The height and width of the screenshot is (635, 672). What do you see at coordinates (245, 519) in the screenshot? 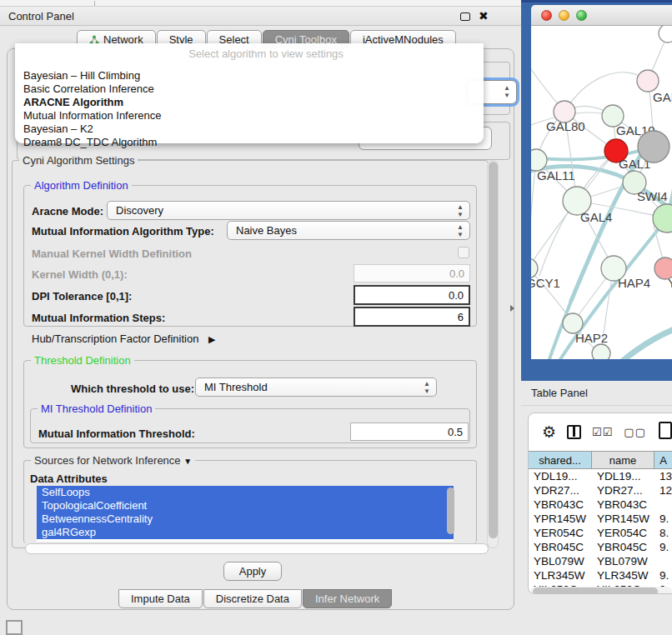
I see `attribute-item: BetweennessCentrality` at bounding box center [245, 519].